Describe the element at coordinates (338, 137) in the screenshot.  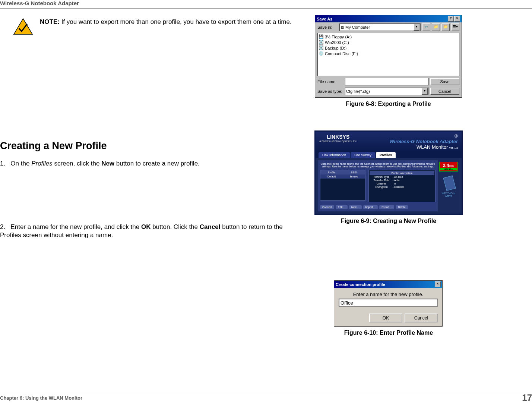
I see `linksys-logo: LINKSYS` at that location.